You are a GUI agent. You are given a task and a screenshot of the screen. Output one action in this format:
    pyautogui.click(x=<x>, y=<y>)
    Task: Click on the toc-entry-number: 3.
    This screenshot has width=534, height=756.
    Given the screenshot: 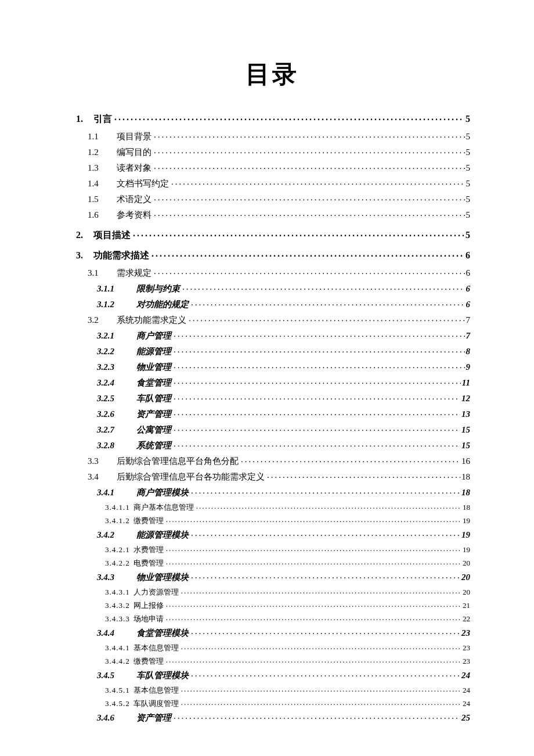 What is the action you would take?
    pyautogui.click(x=84, y=255)
    